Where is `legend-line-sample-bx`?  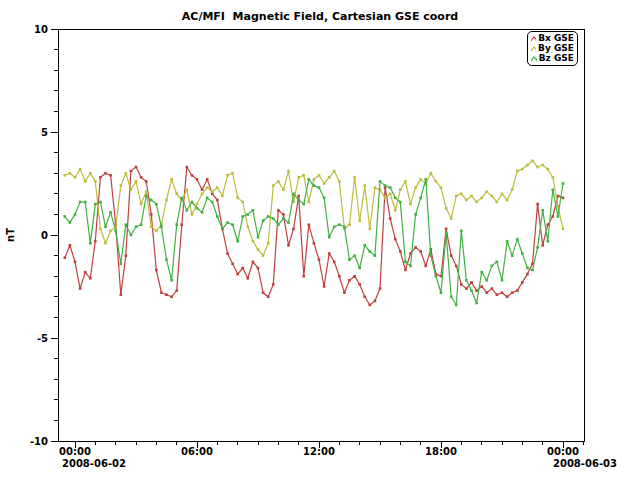 legend-line-sample-bx is located at coordinates (534, 39).